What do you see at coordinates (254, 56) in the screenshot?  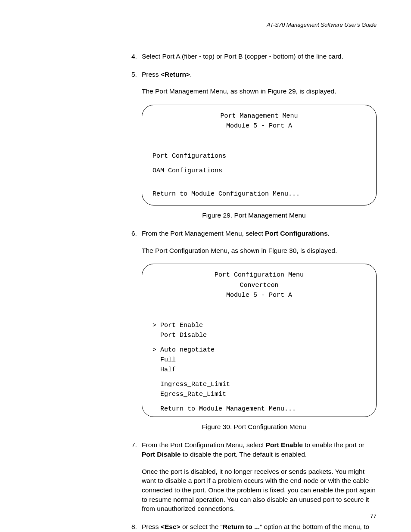 I see `step-4: 4. Select Port A (fiber - top) or Port B…` at bounding box center [254, 56].